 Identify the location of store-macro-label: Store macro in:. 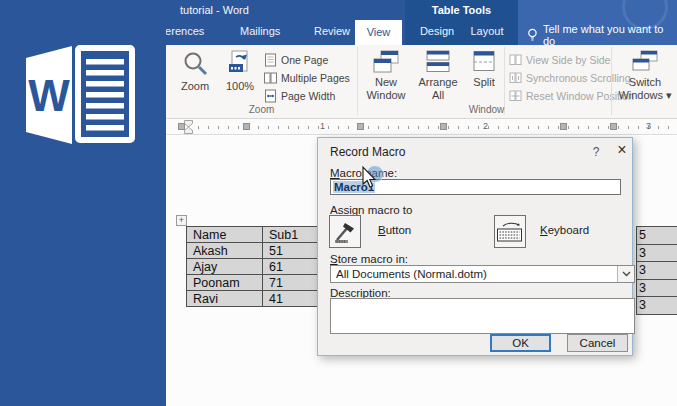
(369, 259).